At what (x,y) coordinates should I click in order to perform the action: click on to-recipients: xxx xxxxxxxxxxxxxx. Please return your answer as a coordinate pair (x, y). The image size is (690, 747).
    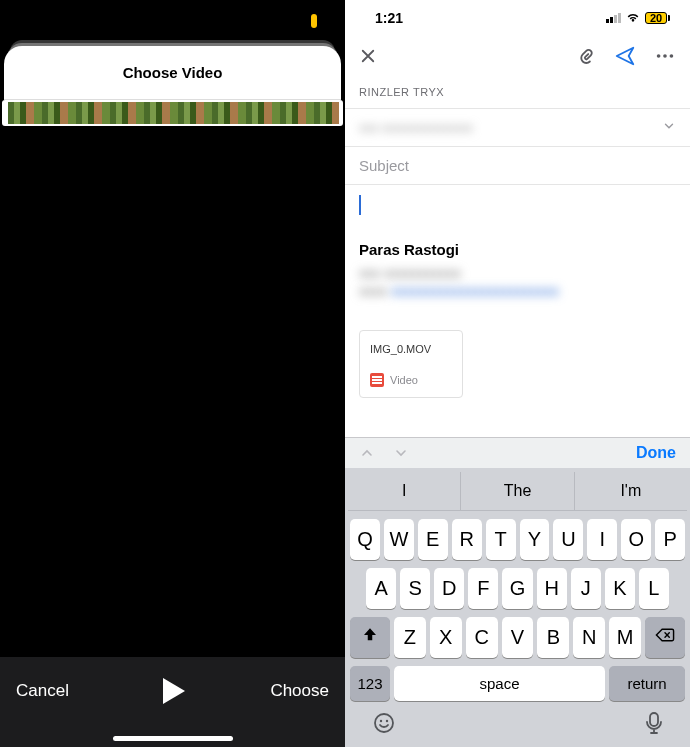
    Looking at the image, I should click on (416, 128).